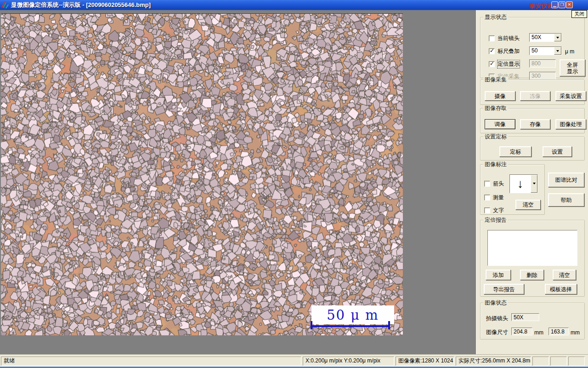 Image resolution: width=588 pixels, height=368 pixels. I want to click on fullscreen-button: 全屏显示, so click(572, 68).